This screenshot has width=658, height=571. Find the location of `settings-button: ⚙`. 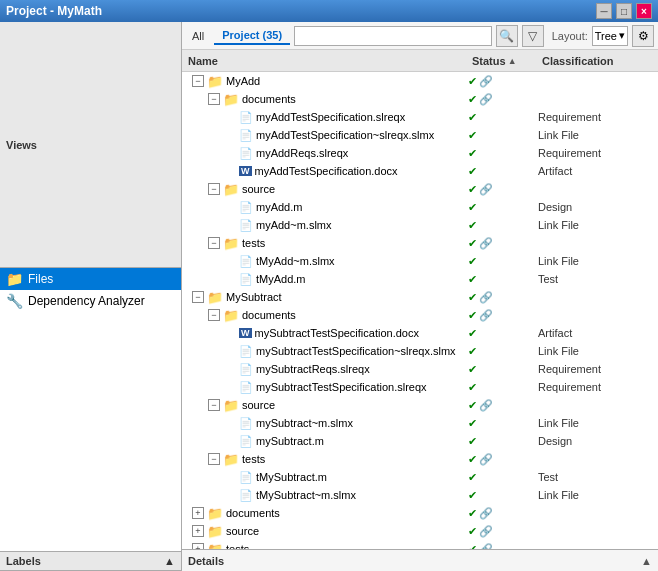

settings-button: ⚙ is located at coordinates (643, 36).